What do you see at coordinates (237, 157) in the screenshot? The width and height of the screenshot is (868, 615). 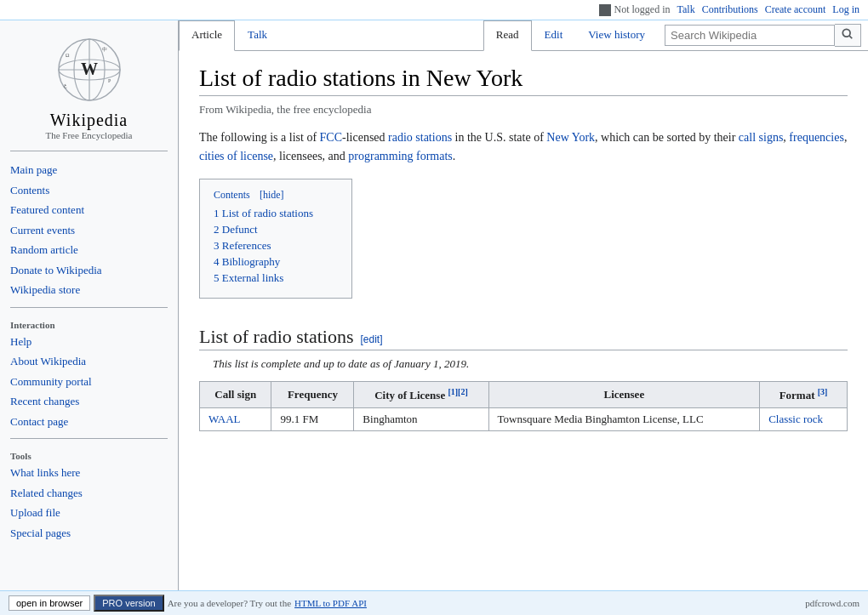 I see `cities-link: cities of license` at bounding box center [237, 157].